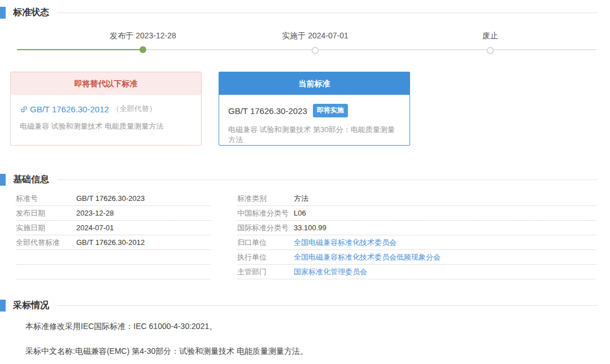 The image size is (610, 364). Describe the element at coordinates (417, 213) in the screenshot. I see `table-row: 中国标准分类号 L06` at that location.